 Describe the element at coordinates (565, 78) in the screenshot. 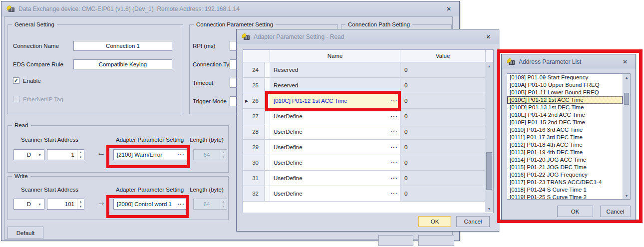

I see `list-item: [0109] P01-09 Start Frequency` at that location.